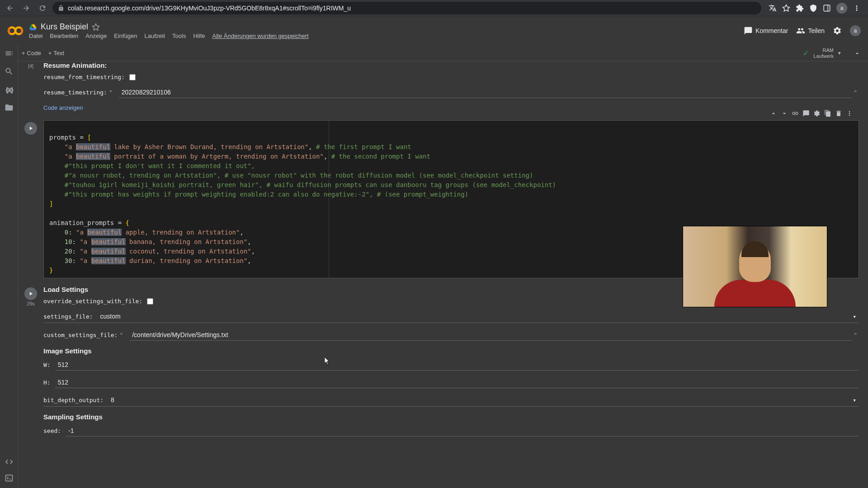  I want to click on add-text-button: +Text, so click(56, 53).